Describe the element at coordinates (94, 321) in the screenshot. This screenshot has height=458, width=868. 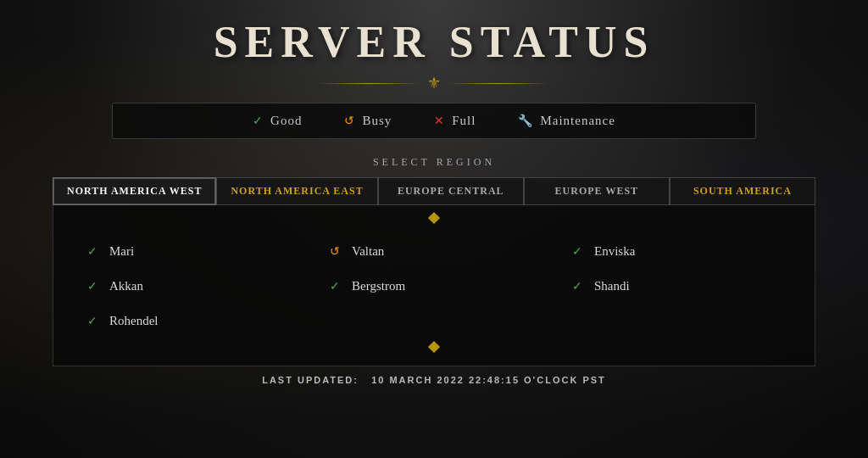
I see `rohendel-status-icon: ✓` at that location.